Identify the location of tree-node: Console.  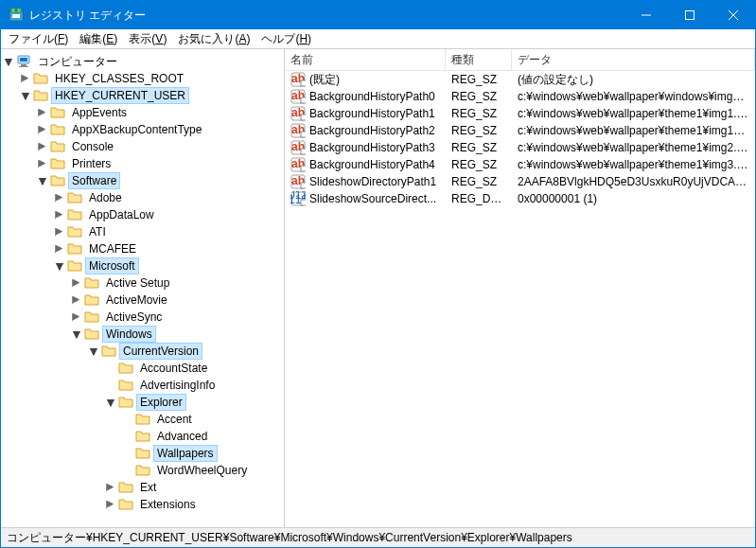
(93, 147).